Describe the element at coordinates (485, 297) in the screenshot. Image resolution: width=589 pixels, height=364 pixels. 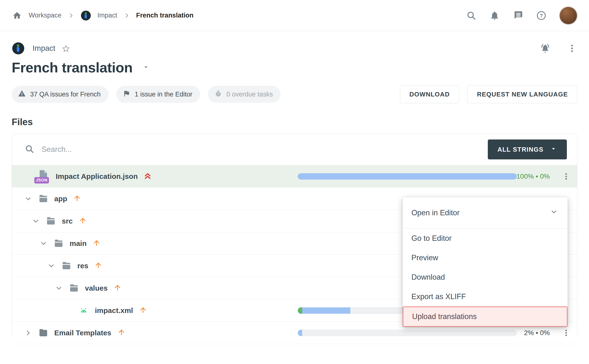
I see `menu-item-export-as-xliff: Export as XLIFF` at that location.